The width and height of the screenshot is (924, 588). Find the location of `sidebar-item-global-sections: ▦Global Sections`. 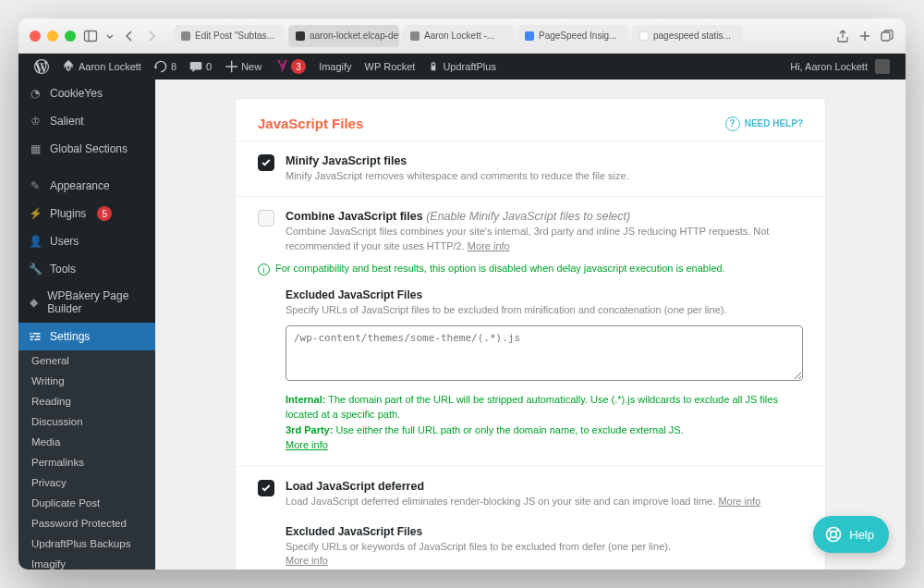

sidebar-item-global-sections: ▦Global Sections is located at coordinates (87, 149).